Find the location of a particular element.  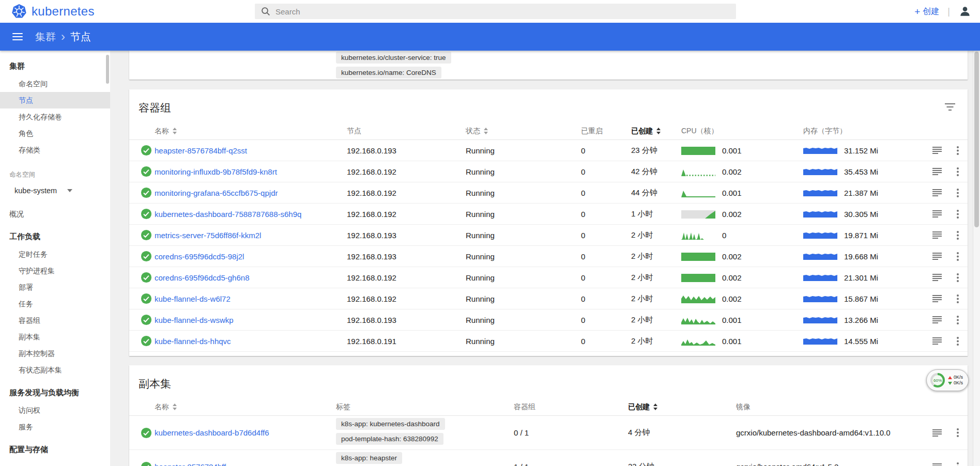

pod-memory: 19.668 Mi is located at coordinates (867, 256).